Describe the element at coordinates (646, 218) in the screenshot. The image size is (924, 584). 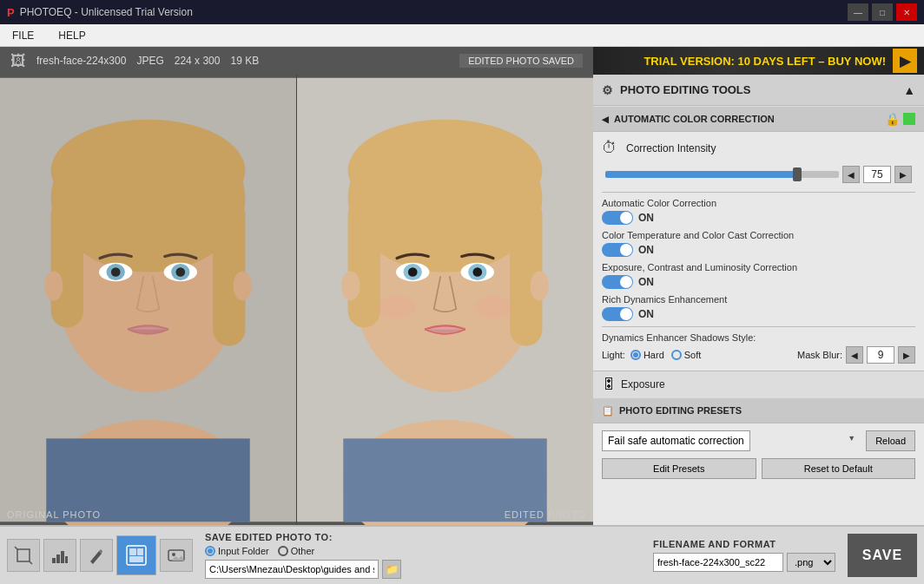
I see `toggle-auto-color-state: ON` at that location.